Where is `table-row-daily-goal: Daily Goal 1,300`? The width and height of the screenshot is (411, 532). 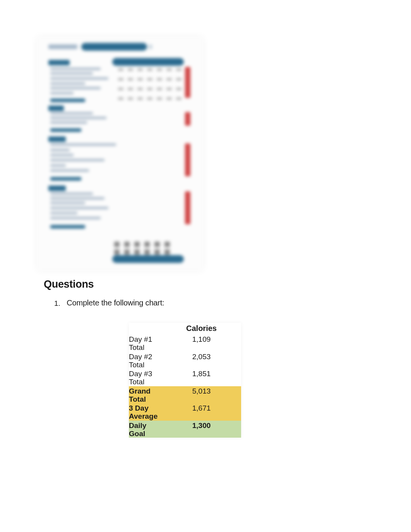 table-row-daily-goal: Daily Goal 1,300 is located at coordinates (185, 429).